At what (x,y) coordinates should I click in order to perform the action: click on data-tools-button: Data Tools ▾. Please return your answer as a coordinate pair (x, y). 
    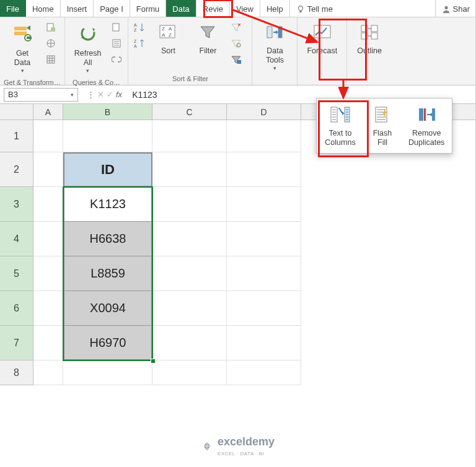
    Looking at the image, I should click on (275, 47).